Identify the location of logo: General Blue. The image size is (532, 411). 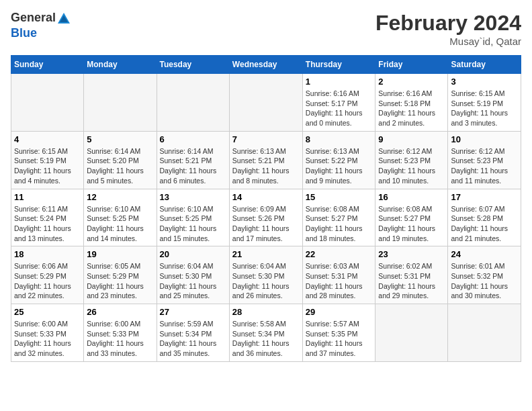
(42, 26).